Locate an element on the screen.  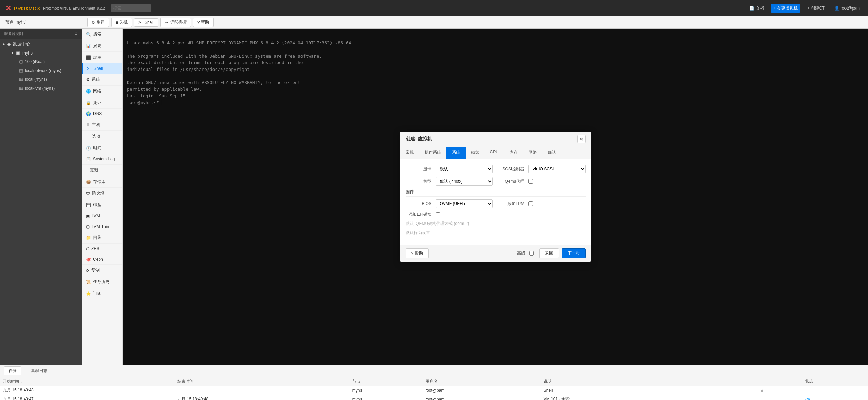
add-efi-checkbox is located at coordinates (438, 215).